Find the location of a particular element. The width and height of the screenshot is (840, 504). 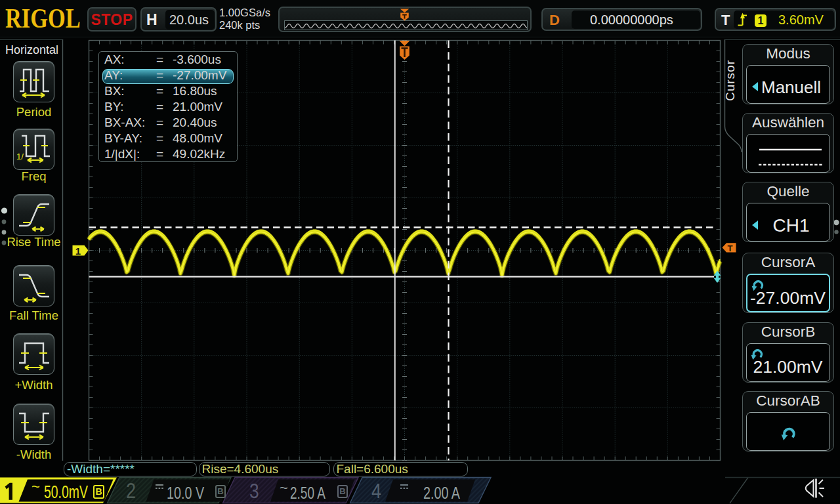

svg-text: 1/ is located at coordinates (20, 156).